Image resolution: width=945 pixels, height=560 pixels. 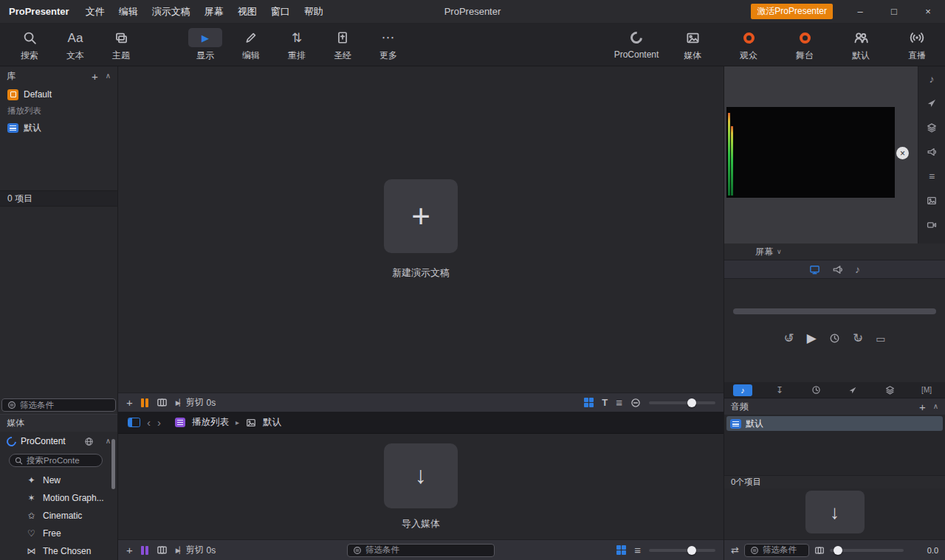 What do you see at coordinates (388, 45) in the screenshot?
I see `toolbar-more-button: ⋯ 更多` at bounding box center [388, 45].